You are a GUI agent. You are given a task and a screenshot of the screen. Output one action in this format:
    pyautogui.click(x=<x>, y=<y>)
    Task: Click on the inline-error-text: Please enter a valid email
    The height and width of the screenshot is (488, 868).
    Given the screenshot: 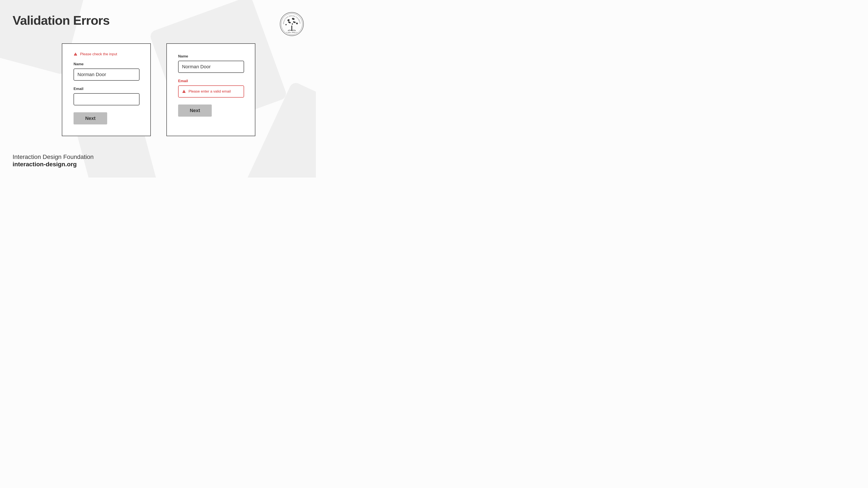 What is the action you would take?
    pyautogui.click(x=210, y=92)
    